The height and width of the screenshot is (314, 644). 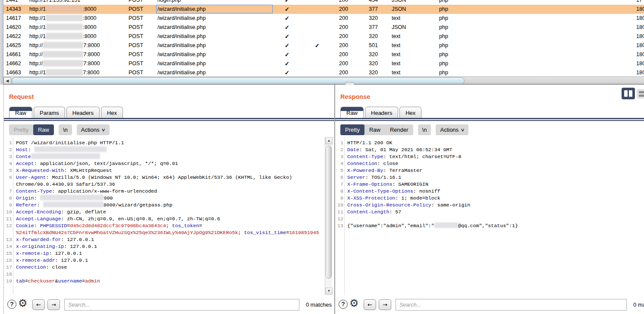 I want to click on tab-params: Params, so click(x=49, y=112).